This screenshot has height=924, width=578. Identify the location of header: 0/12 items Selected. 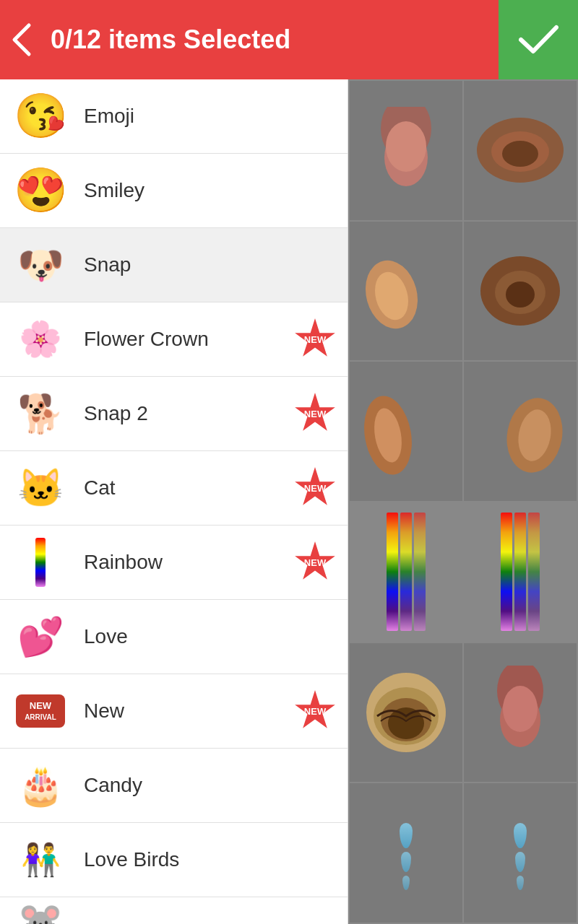
(289, 40).